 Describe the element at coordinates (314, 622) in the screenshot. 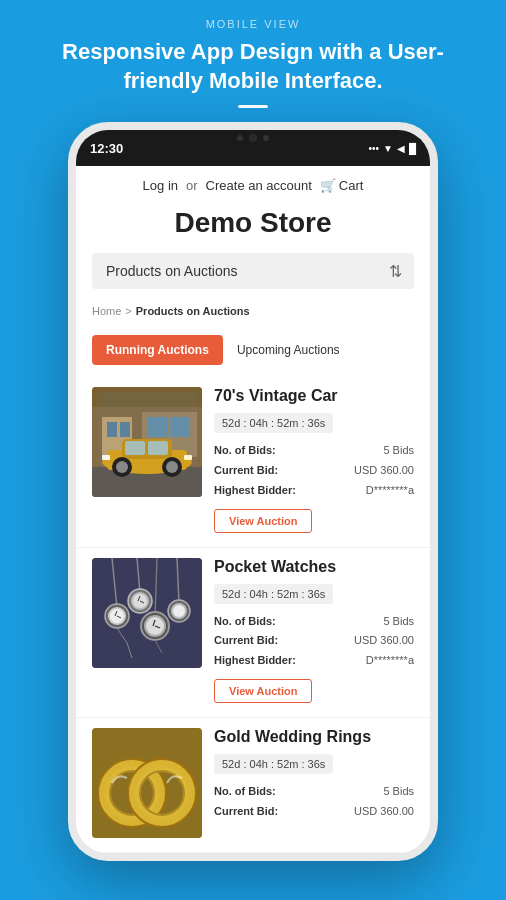

I see `bids-row-pocket-watches: No. of Bids: 5 Bids` at that location.